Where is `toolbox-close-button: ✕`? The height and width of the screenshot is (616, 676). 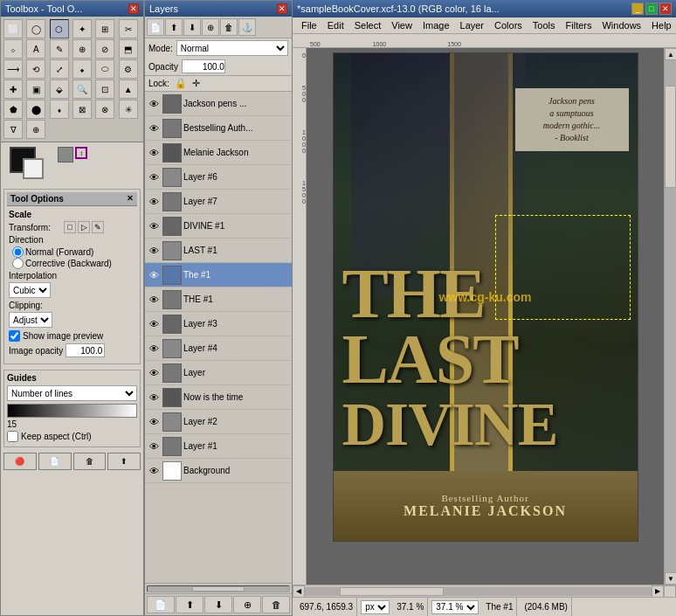 toolbox-close-button: ✕ is located at coordinates (134, 9).